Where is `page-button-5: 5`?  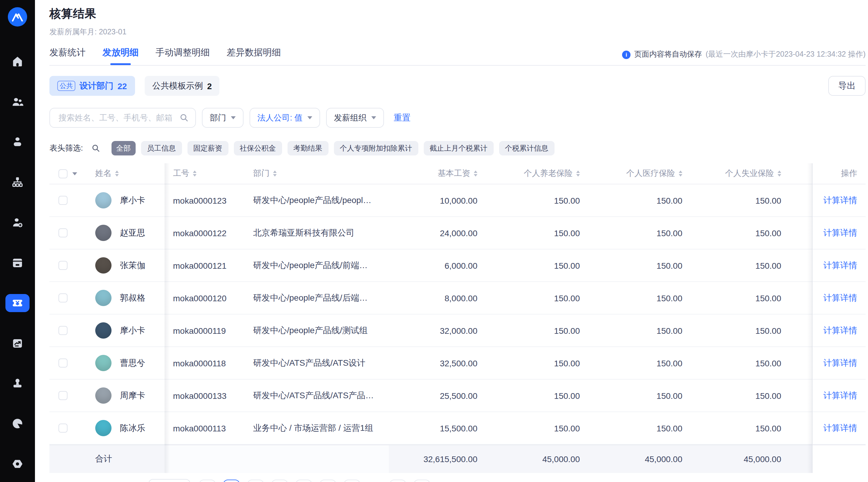
page-button-5: 5 is located at coordinates (328, 481).